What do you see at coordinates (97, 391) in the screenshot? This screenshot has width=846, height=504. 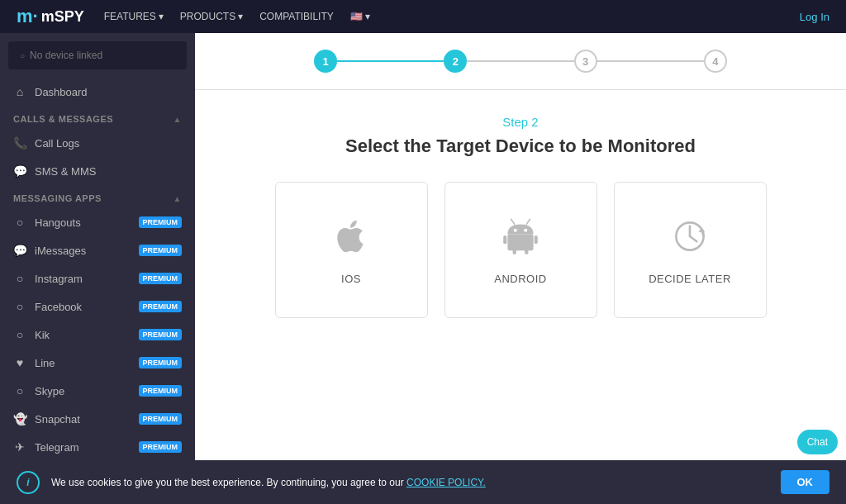 I see `sidebar-item-skype: ○ Skype PREMIUM` at bounding box center [97, 391].